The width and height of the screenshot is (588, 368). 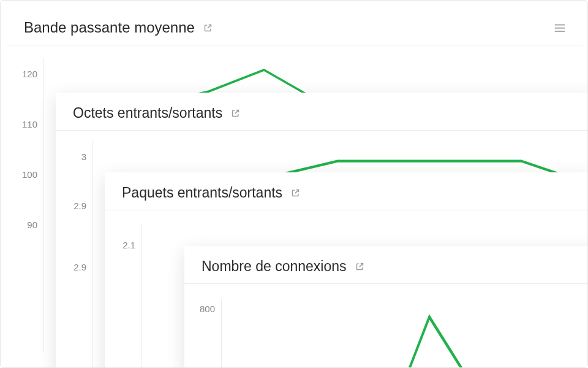 What do you see at coordinates (347, 191) in the screenshot?
I see `card-header: Paquets entrants/sortants` at bounding box center [347, 191].